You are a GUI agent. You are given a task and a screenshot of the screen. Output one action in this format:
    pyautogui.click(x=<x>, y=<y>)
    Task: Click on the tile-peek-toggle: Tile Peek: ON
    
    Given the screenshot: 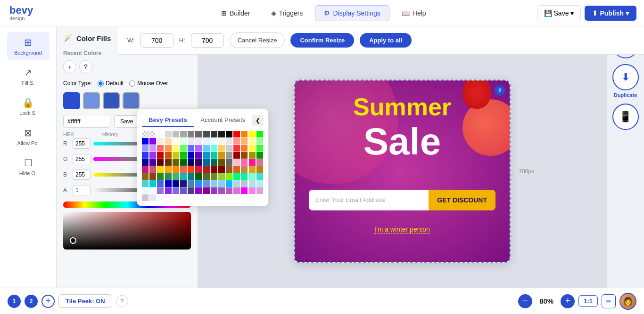 What is the action you would take?
    pyautogui.click(x=85, y=301)
    